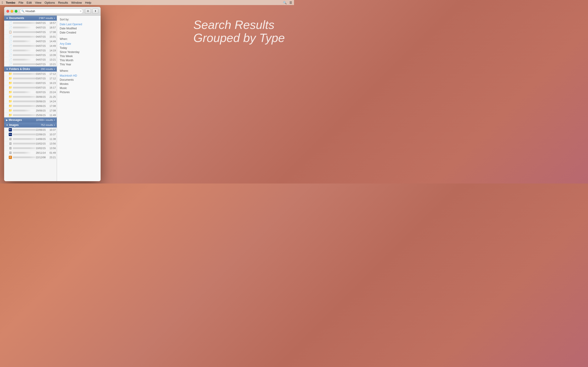 This screenshot has height=367, width=588. What do you see at coordinates (79, 52) in the screenshot?
I see `when-option-since-yesterday: Since Yesterday` at bounding box center [79, 52].